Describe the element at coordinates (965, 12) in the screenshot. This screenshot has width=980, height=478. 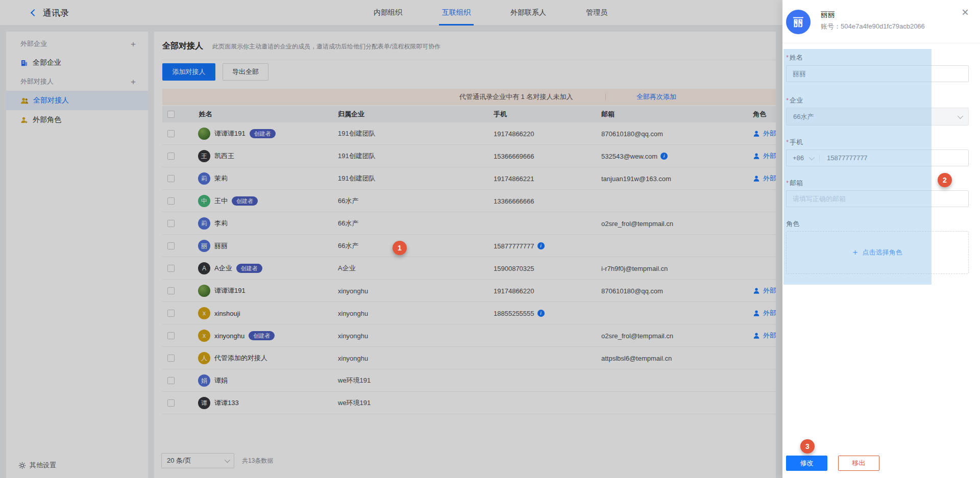
I see `close-icon: ×` at that location.